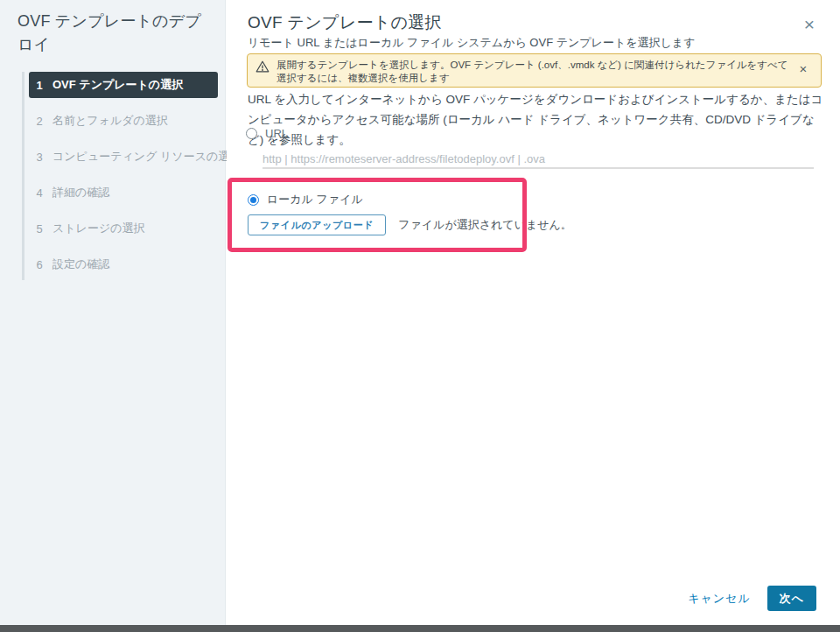 Image resolution: width=840 pixels, height=632 pixels. I want to click on url-radio-label: URL, so click(276, 133).